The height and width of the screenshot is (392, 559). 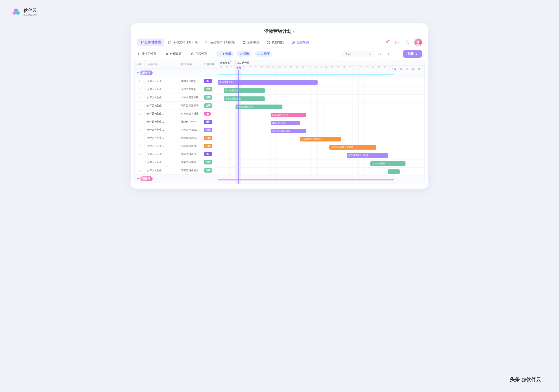 I want to click on chevron-down-icon: ∨, so click(x=294, y=31).